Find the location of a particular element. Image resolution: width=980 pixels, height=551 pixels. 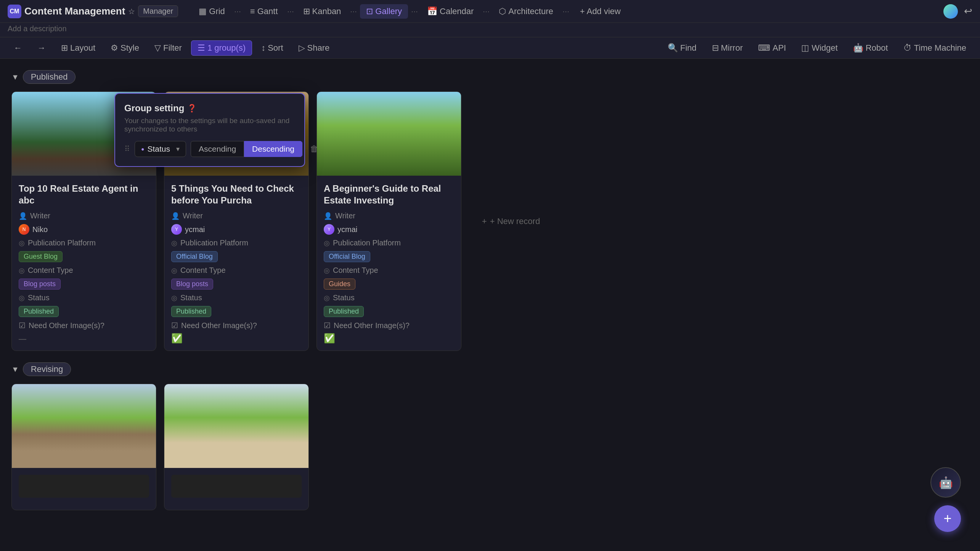

forward-icon: → is located at coordinates (42, 48).